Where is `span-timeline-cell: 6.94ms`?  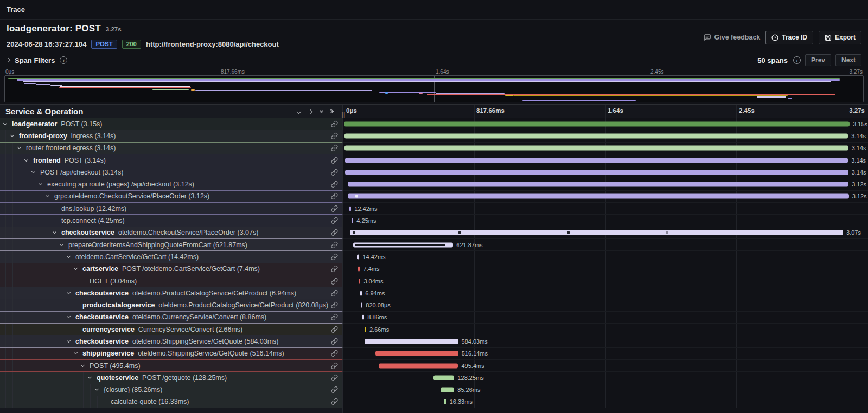
span-timeline-cell: 6.94ms is located at coordinates (605, 293).